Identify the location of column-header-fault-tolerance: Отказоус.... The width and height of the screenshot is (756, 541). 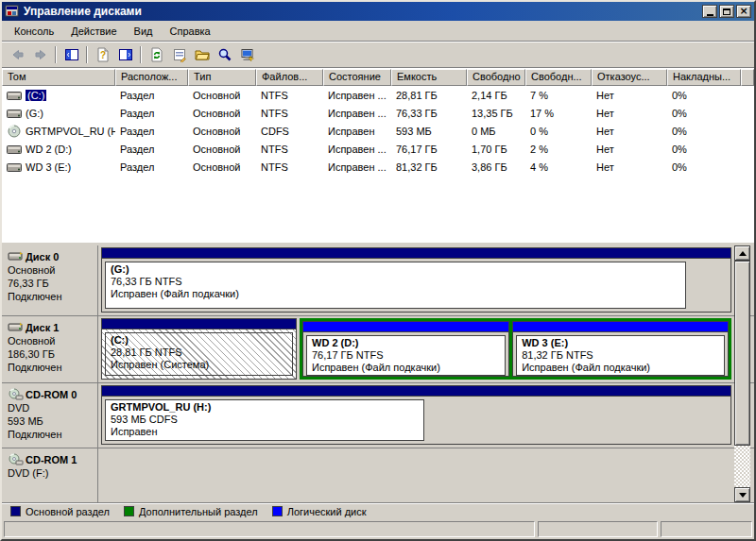
(629, 77).